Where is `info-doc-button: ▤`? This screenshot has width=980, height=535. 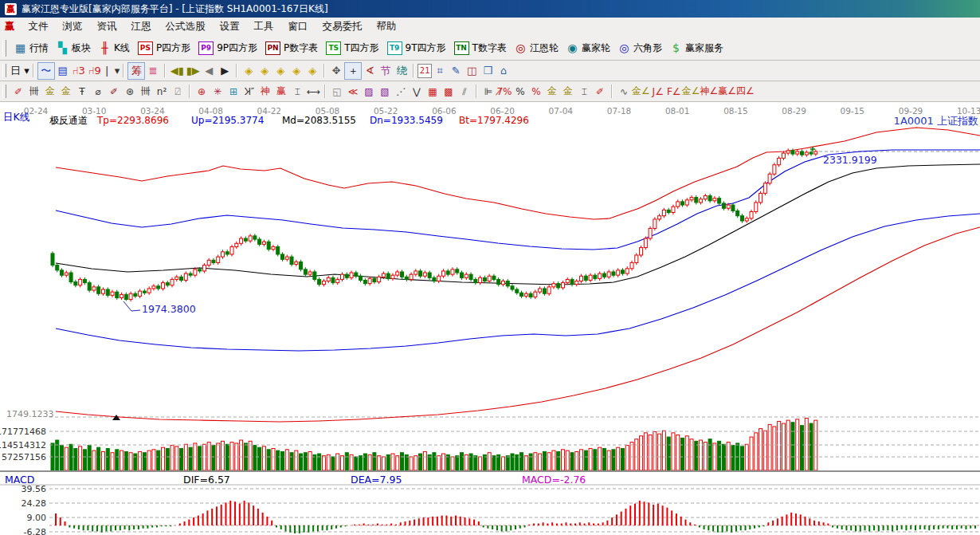 info-doc-button: ▤ is located at coordinates (63, 71).